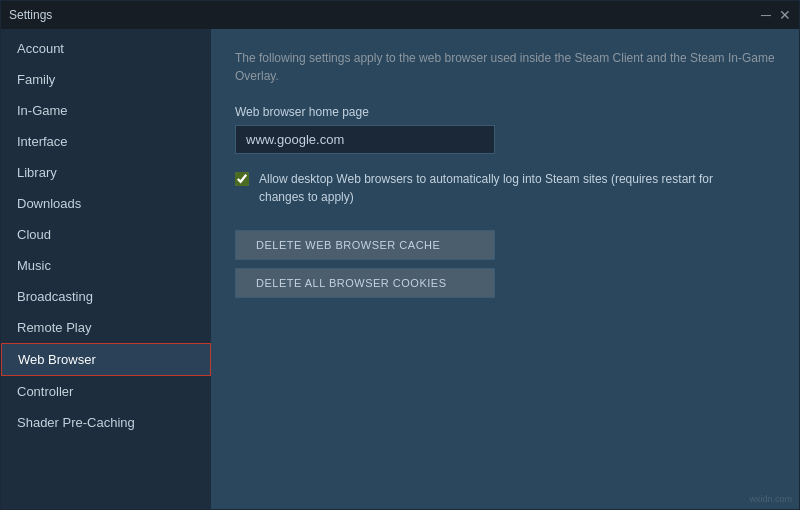 Image resolution: width=800 pixels, height=510 pixels. Describe the element at coordinates (497, 188) in the screenshot. I see `checkbox-label: Allow desktop Web browsers to automatica…` at that location.